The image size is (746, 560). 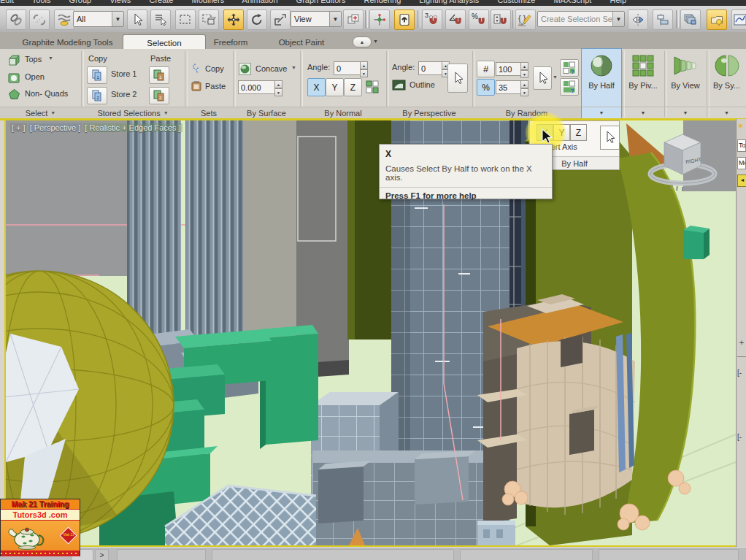 What do you see at coordinates (479, 20) in the screenshot?
I see `percent-snap-toggle-button: %` at bounding box center [479, 20].